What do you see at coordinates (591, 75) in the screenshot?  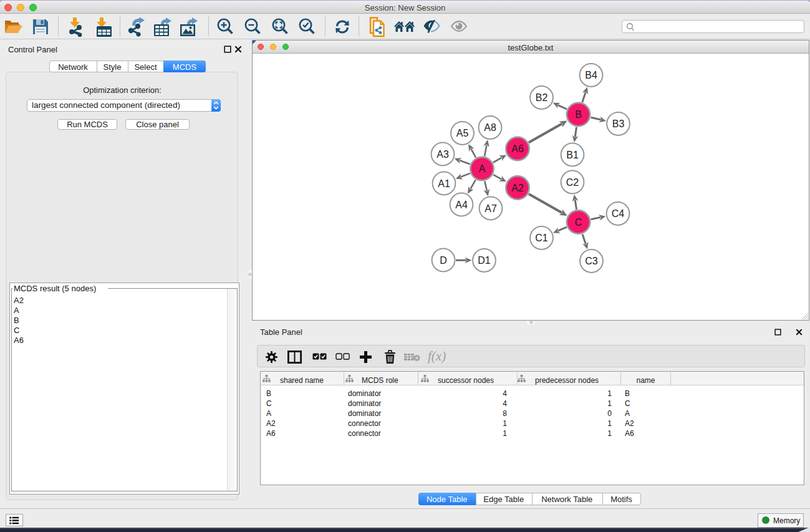 I see `svg-text: B4` at bounding box center [591, 75].